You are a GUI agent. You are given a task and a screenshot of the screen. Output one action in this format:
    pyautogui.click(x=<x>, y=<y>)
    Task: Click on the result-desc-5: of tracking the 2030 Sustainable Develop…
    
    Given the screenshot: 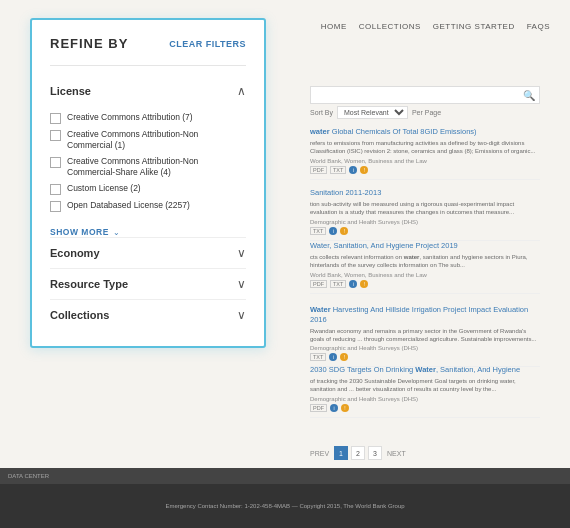 What is the action you would take?
    pyautogui.click(x=425, y=386)
    